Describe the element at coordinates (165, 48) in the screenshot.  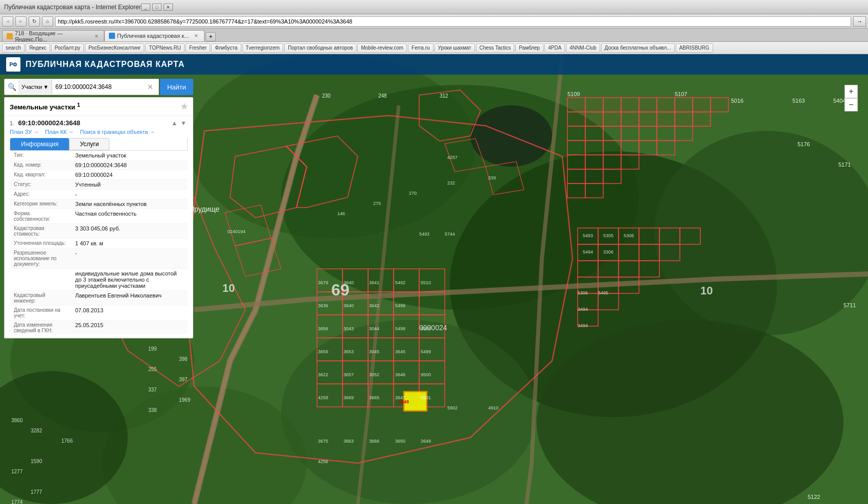
I see `bookmark-topnews: TOPNews.RU` at that location.